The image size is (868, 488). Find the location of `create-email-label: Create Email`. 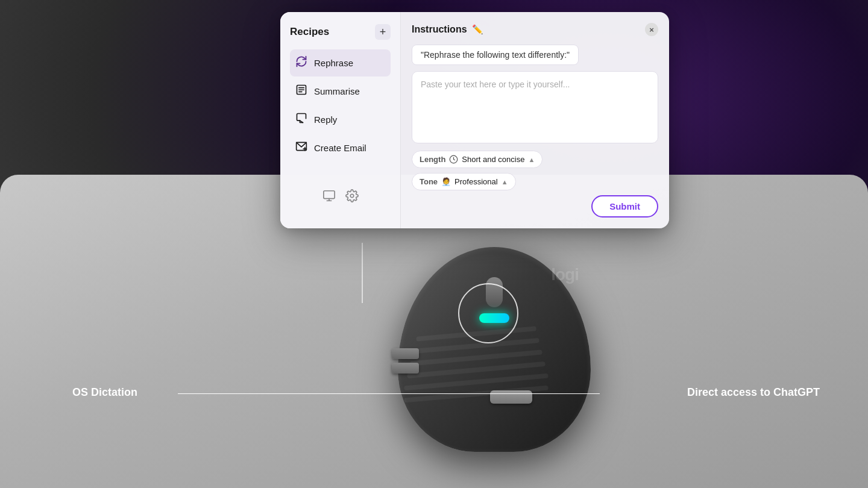

create-email-label: Create Email is located at coordinates (340, 148).